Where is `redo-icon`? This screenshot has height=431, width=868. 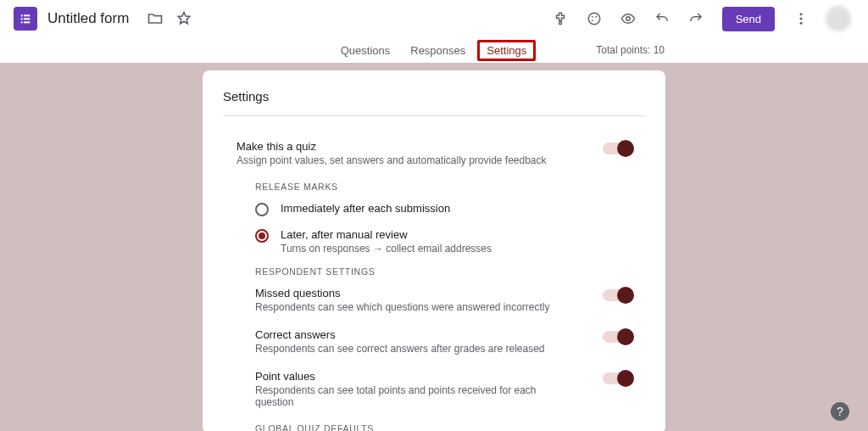 redo-icon is located at coordinates (696, 19).